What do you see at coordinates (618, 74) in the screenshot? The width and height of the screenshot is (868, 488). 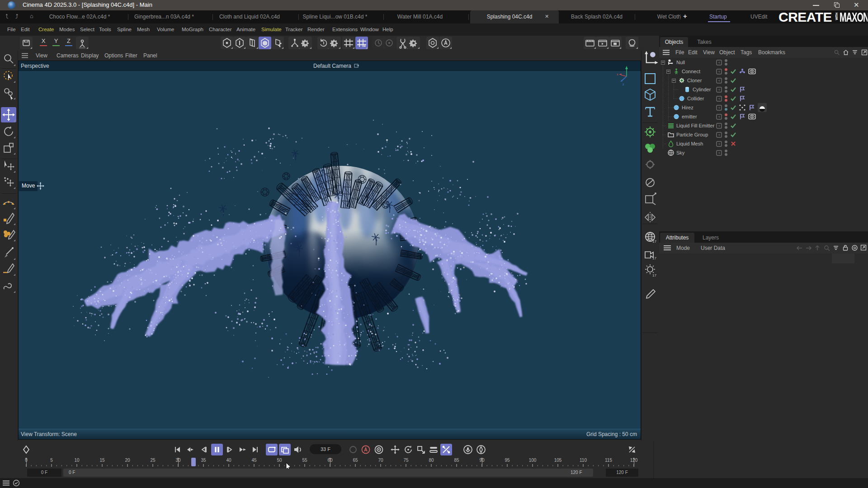 I see `svg-text: x` at bounding box center [618, 74].